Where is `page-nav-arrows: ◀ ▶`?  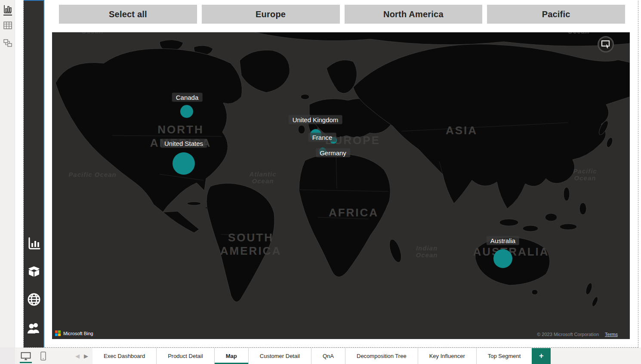 page-nav-arrows: ◀ ▶ is located at coordinates (82, 356).